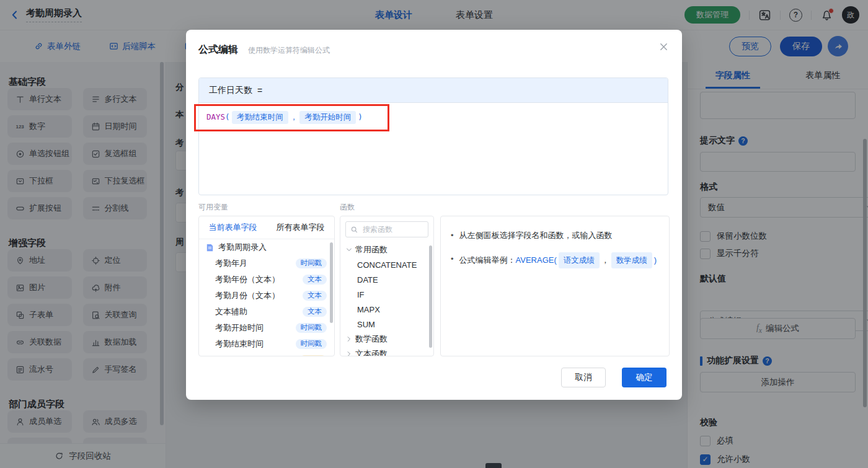 The image size is (868, 468). Describe the element at coordinates (433, 118) in the screenshot. I see `formula-input-area: DAYS(考勤结束时间，考勤开始时间)` at that location.